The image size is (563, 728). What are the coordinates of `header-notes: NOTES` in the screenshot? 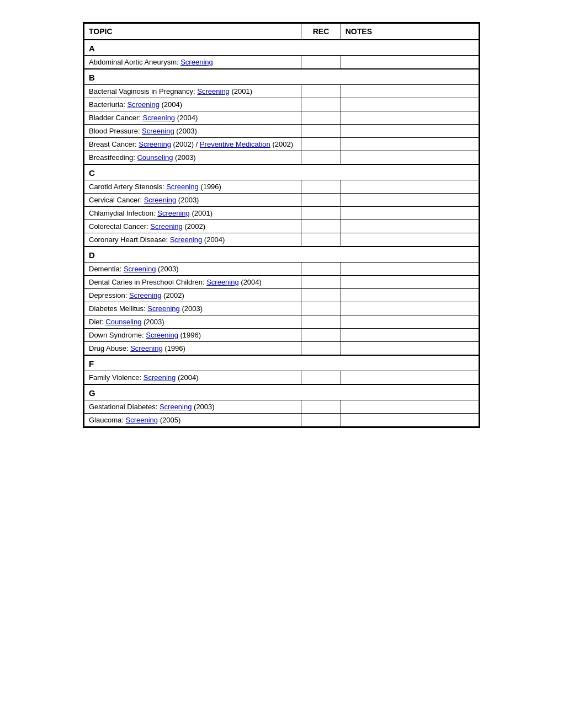 It's located at (410, 32).